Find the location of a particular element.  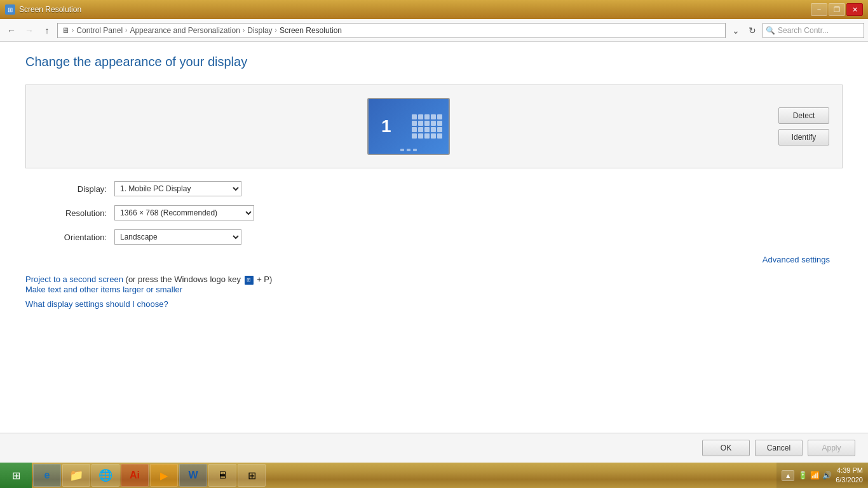

project-text: (or press the Windows logo key is located at coordinates (184, 280).